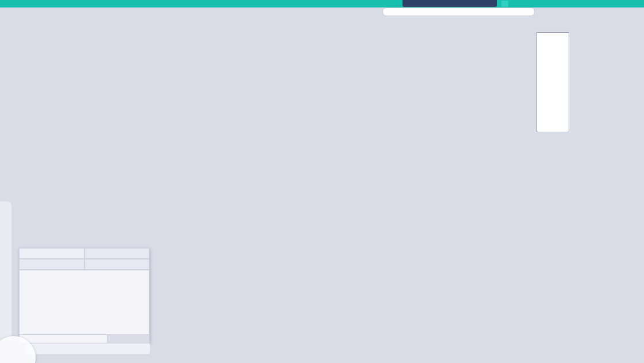 The width and height of the screenshot is (644, 363). Describe the element at coordinates (6, 271) in the screenshot. I see `left-toolbar` at that location.